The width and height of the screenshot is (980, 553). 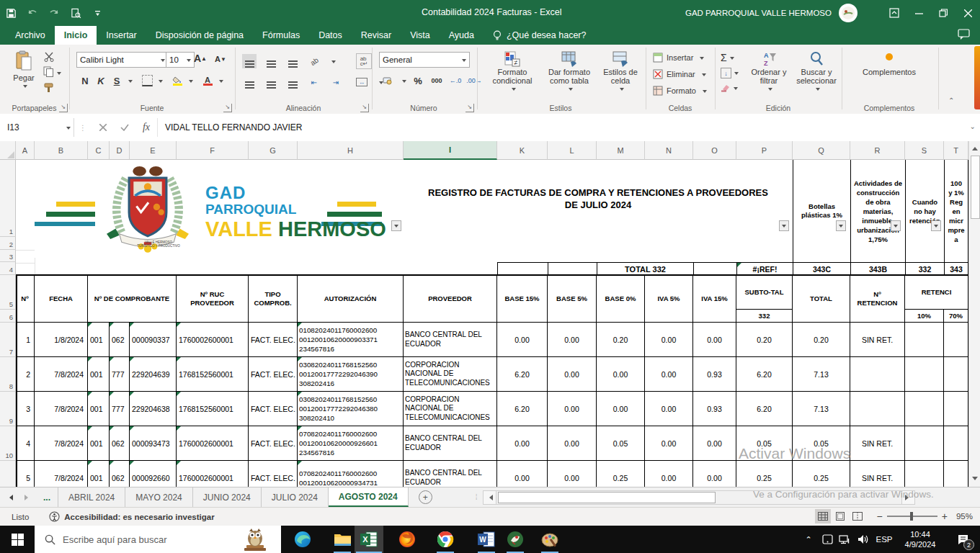 I want to click on cell: 0.25, so click(x=821, y=474).